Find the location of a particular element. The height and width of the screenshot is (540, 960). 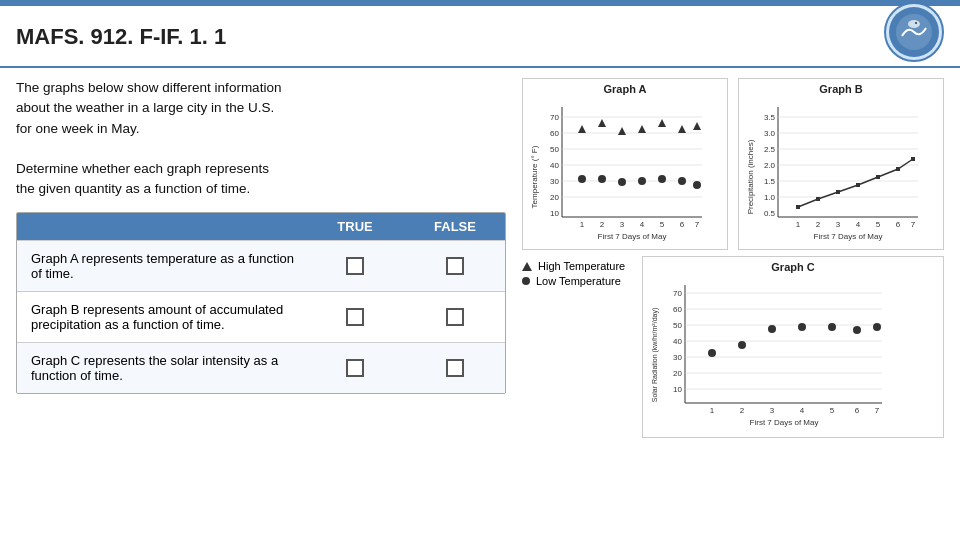

svg-text: 0.5 is located at coordinates (770, 214).